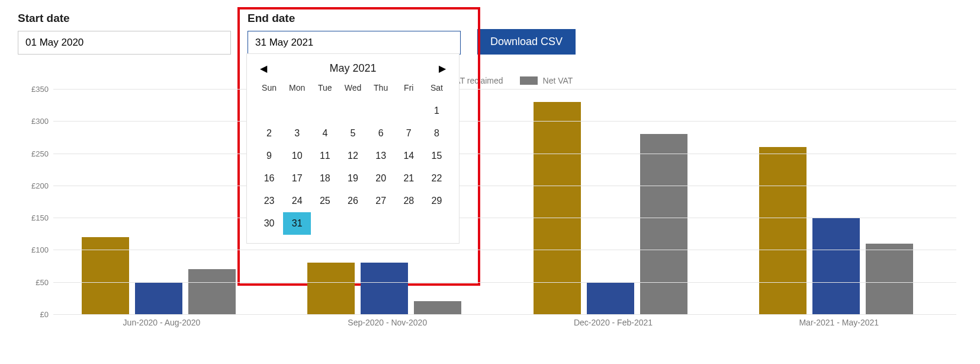  What do you see at coordinates (437, 201) in the screenshot?
I see `calendar-day: 29` at bounding box center [437, 201].